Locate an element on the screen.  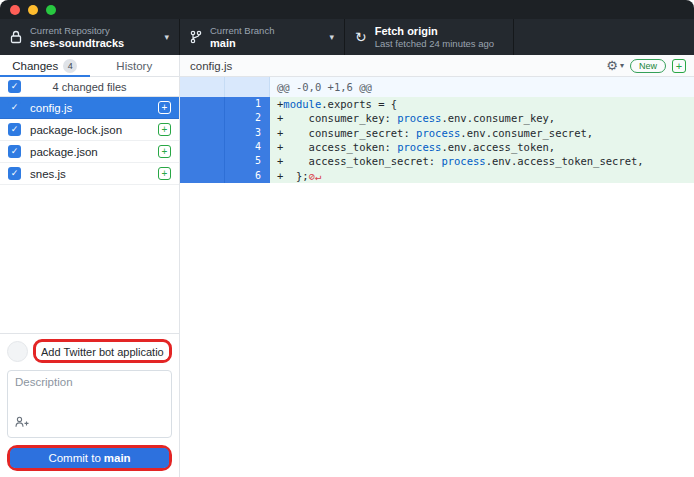
diff-line-5: 5 + access_token_secret: process.env.acc… is located at coordinates (437, 161).